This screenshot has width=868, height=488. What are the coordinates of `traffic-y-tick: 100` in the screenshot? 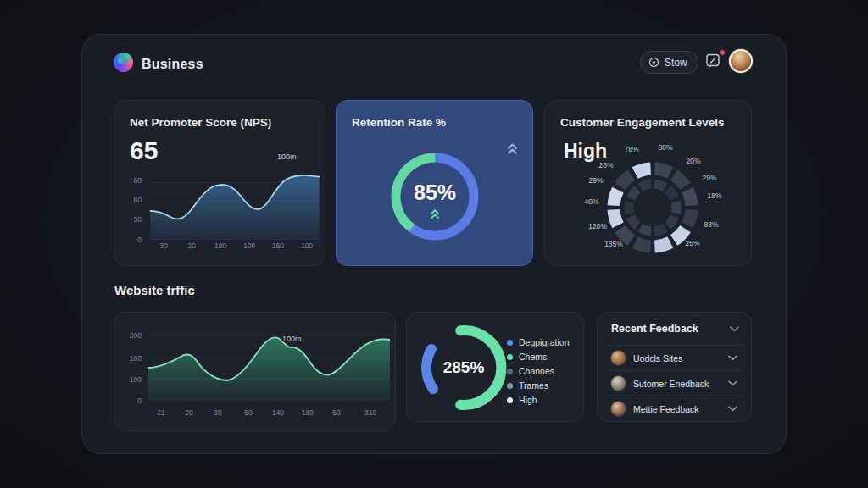 It's located at (131, 358).